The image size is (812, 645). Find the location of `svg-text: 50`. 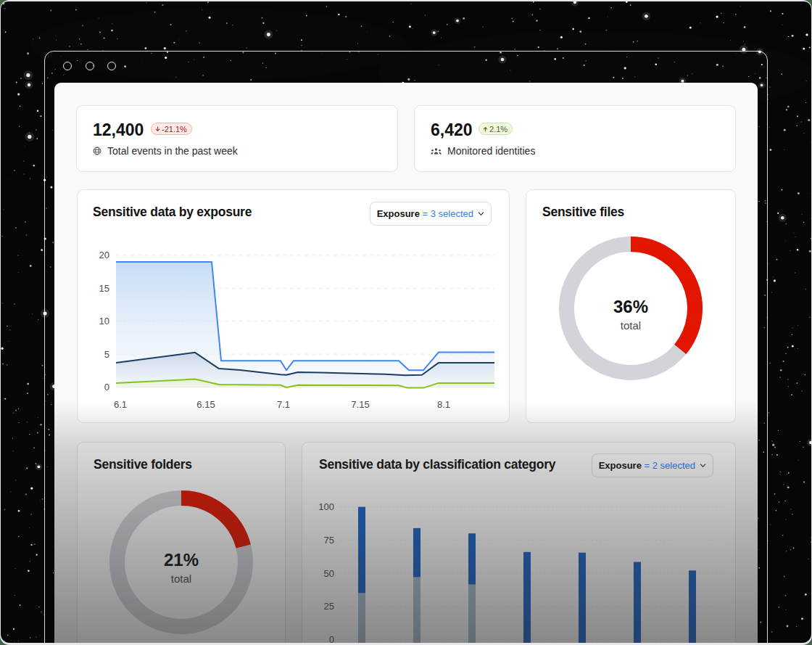

svg-text: 50 is located at coordinates (329, 573).